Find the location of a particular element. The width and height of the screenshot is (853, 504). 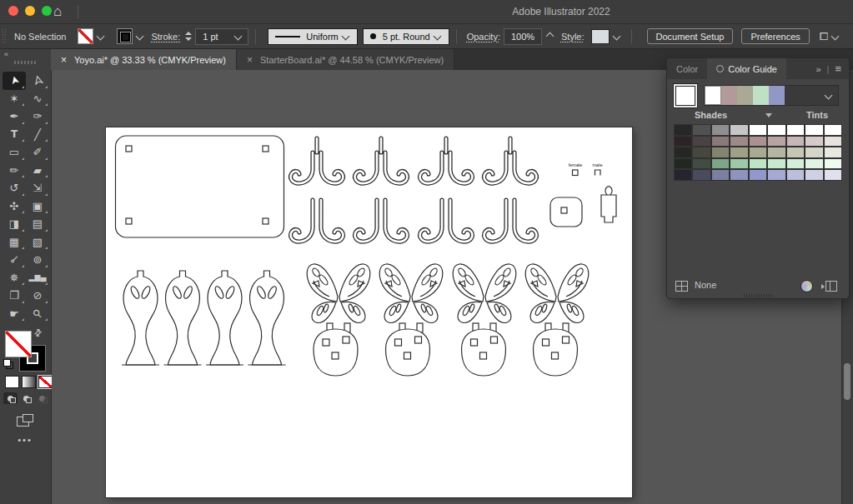

symbol-sprayer-tool: ✵ is located at coordinates (14, 278).